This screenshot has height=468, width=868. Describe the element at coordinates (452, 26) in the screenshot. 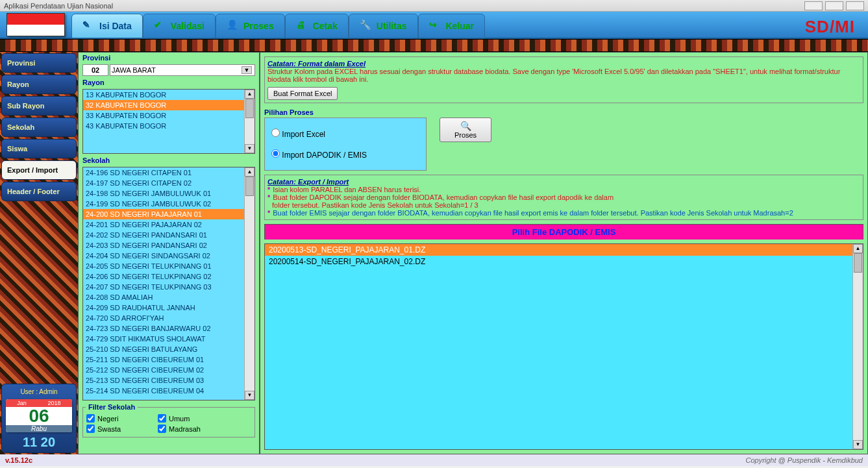

I see `tab-keluar: ↪Keluar` at that location.